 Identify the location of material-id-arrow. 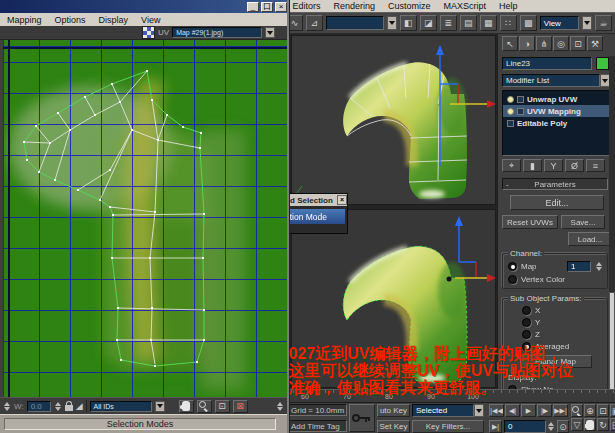
(160, 406).